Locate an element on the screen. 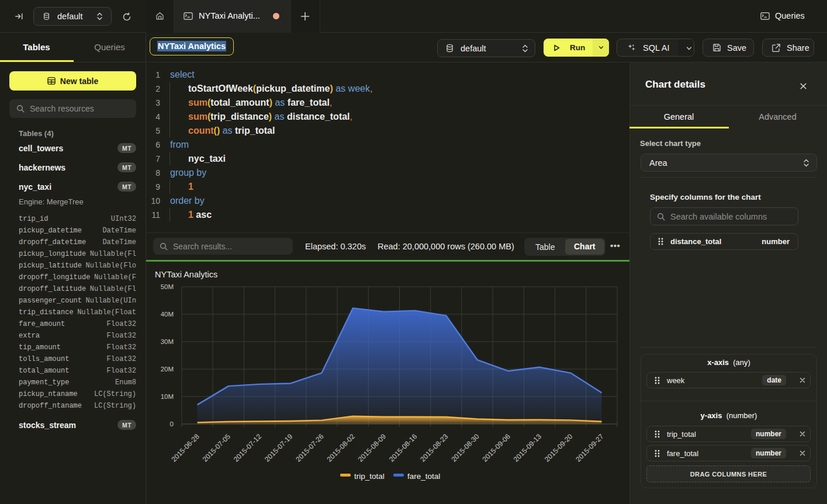  svg-text: 2015-07-26 is located at coordinates (310, 448).